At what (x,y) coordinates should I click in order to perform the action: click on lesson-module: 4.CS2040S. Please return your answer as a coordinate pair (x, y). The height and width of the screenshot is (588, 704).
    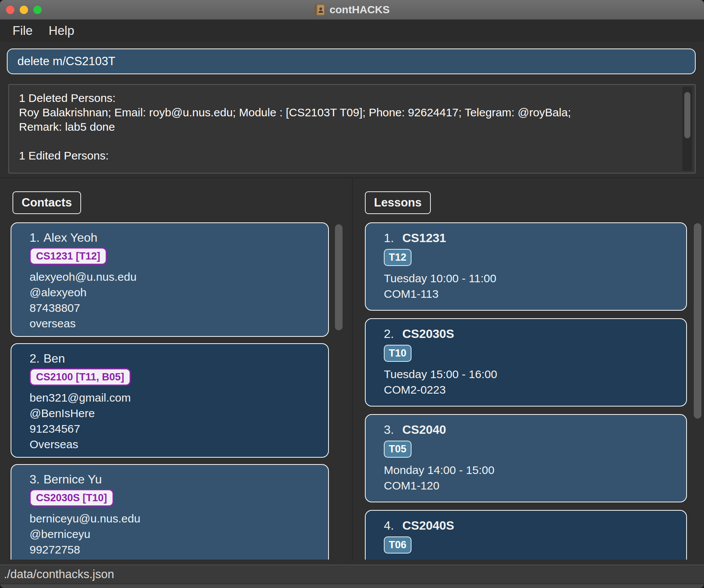
    Looking at the image, I should click on (526, 525).